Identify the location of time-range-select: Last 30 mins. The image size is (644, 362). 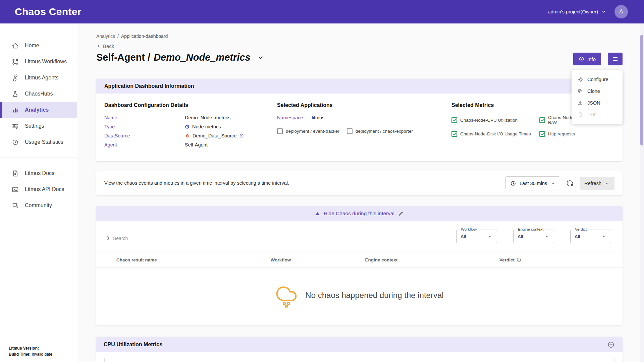
(533, 183).